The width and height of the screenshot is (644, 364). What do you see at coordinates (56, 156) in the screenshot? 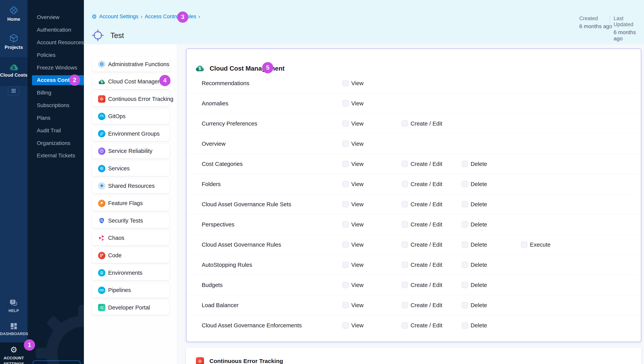
I see `sidebar-item-external-tickets: External Tickets` at bounding box center [56, 156].